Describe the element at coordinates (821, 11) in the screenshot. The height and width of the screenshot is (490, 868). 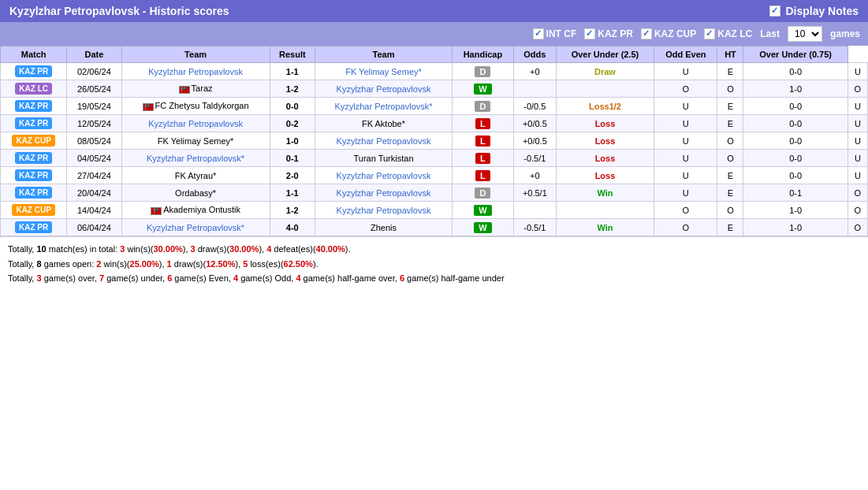
I see `display-notes-label: Display Notes` at that location.